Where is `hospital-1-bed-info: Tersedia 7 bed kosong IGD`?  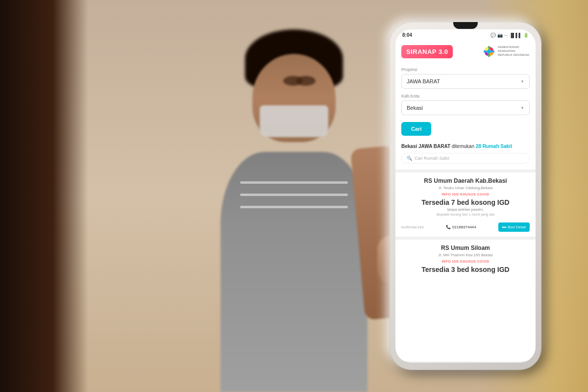 hospital-1-bed-info: Tersedia 7 bed kosong IGD is located at coordinates (466, 202).